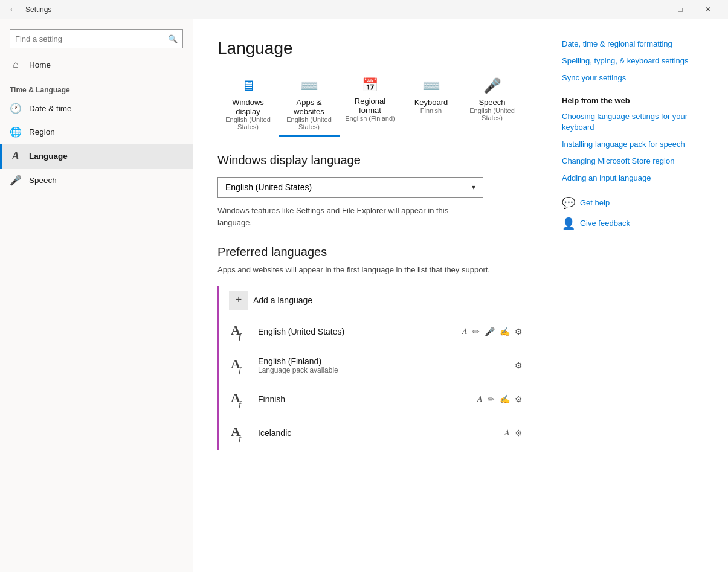 The height and width of the screenshot is (572, 728). What do you see at coordinates (370, 85) in the screenshot?
I see `regional-format-icon: 📅` at bounding box center [370, 85].